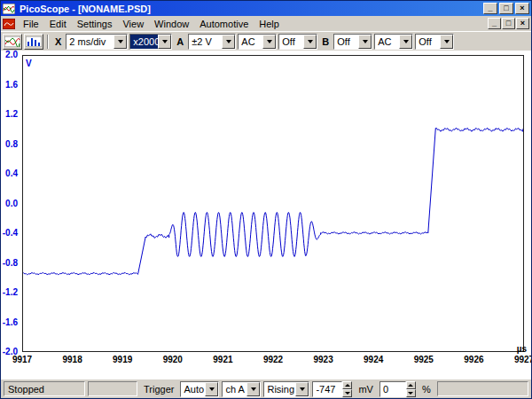 This screenshot has height=399, width=532. What do you see at coordinates (11, 204) in the screenshot?
I see `y-axis-labels: 2.01.61.20.80.40.0-0.4-0.8-1.2-1.6-2.0` at bounding box center [11, 204].